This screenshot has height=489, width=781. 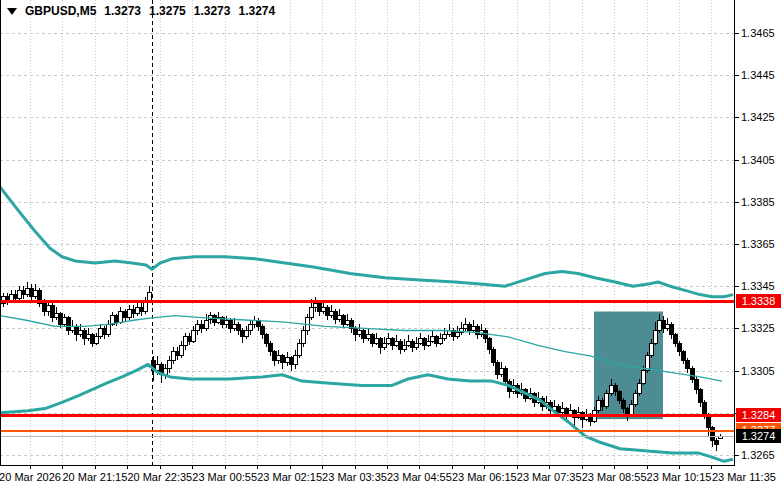 I want to click on time-axis-label: 23 Mar 07:35, so click(x=550, y=477).